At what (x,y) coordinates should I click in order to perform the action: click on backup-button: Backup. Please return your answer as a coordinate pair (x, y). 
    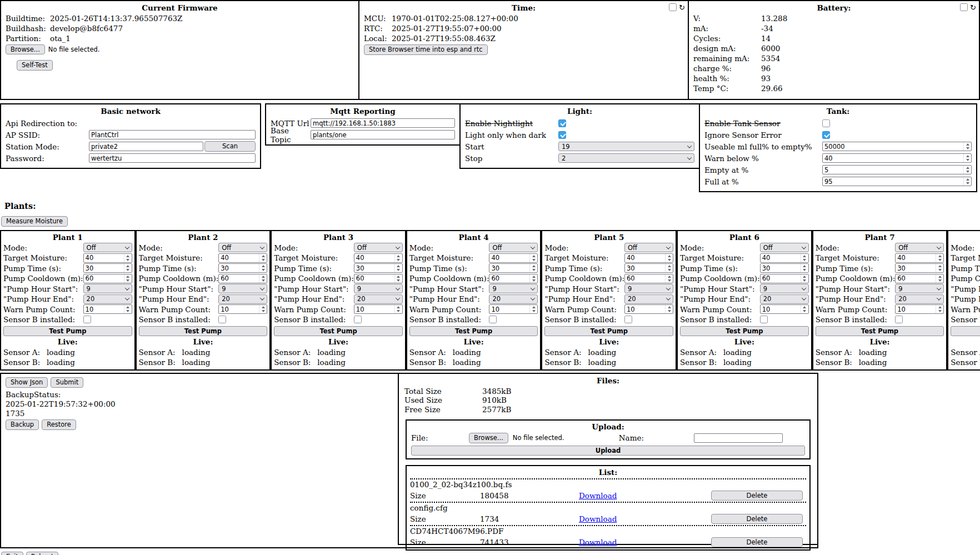
    Looking at the image, I should click on (22, 424).